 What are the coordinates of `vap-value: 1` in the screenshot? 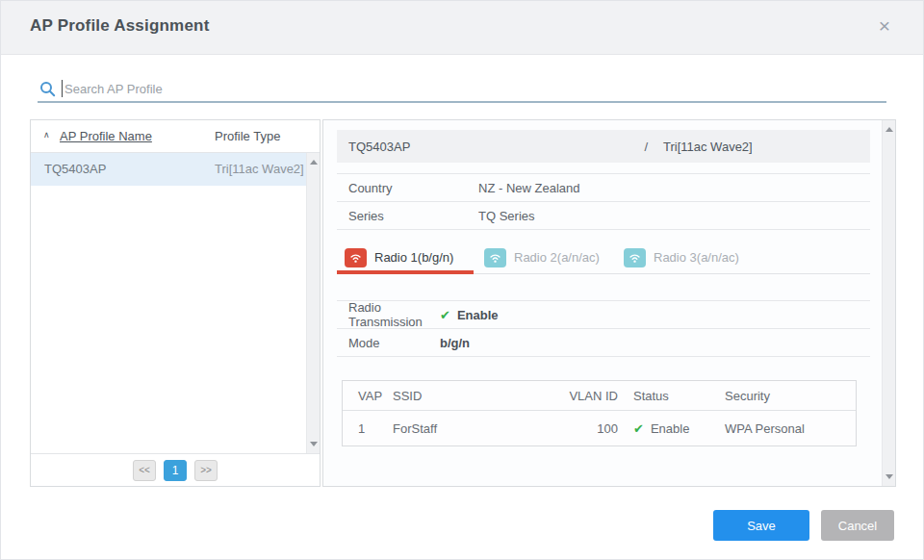 It's located at (373, 429).